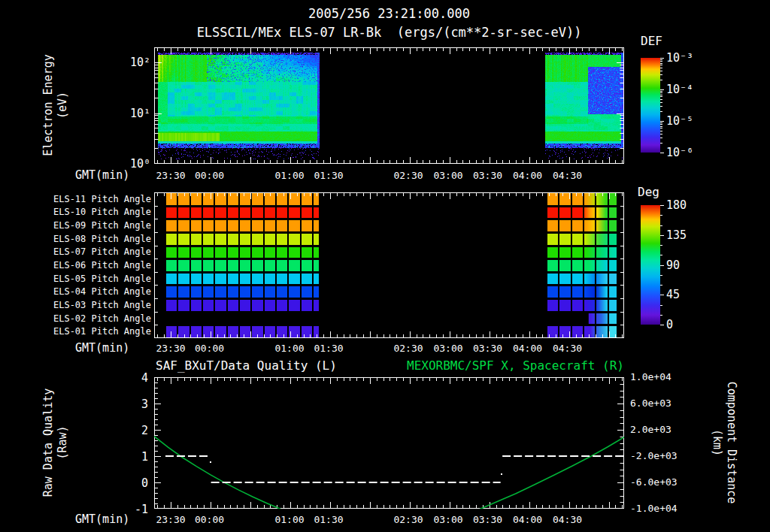 The image size is (770, 532). What do you see at coordinates (289, 349) in the screenshot?
I see `time-tick-label-panel2: 01:00` at bounding box center [289, 349].